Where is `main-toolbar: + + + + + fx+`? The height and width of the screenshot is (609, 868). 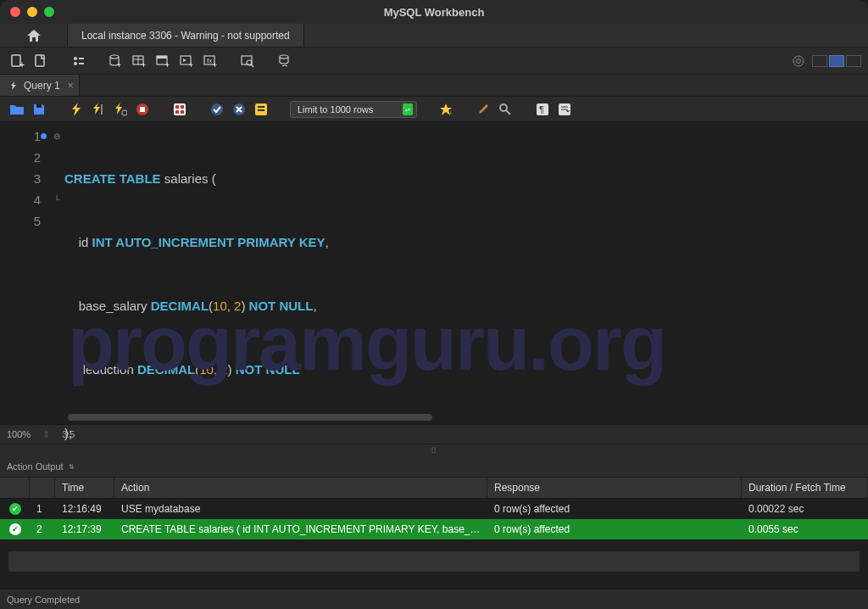
main-toolbar: + + + + + fx+ is located at coordinates (434, 61).